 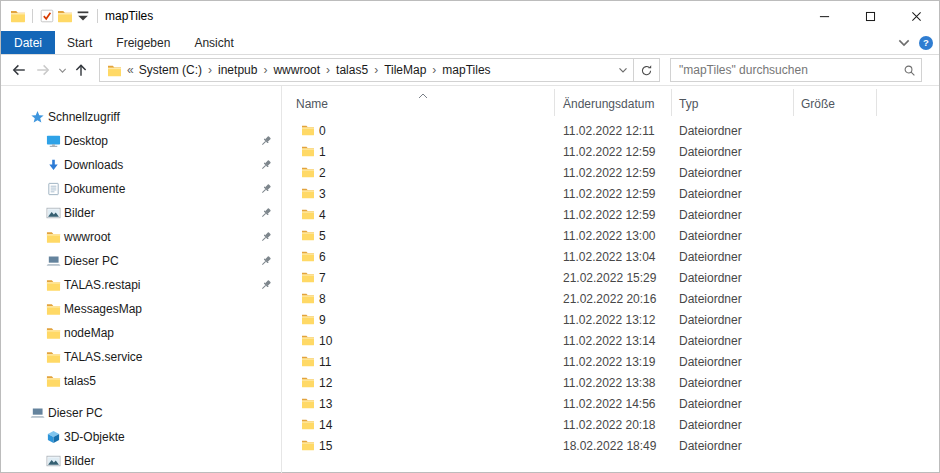 I want to click on help-icon: ?, so click(x=926, y=43).